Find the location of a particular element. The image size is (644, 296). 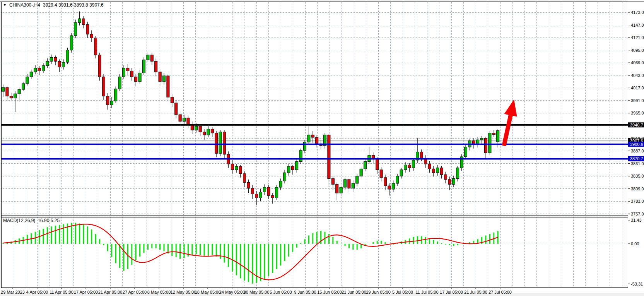

price-badge-label: 3900.6 is located at coordinates (637, 144).